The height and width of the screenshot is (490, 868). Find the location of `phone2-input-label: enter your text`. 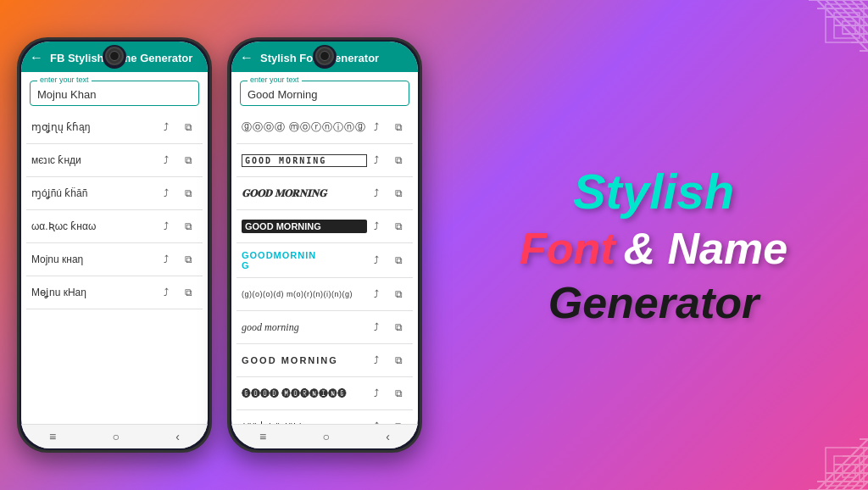

phone2-input-label: enter your text is located at coordinates (275, 80).